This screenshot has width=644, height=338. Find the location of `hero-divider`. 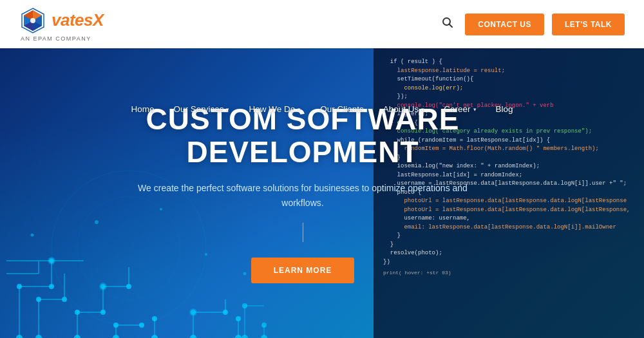

hero-divider is located at coordinates (303, 232).